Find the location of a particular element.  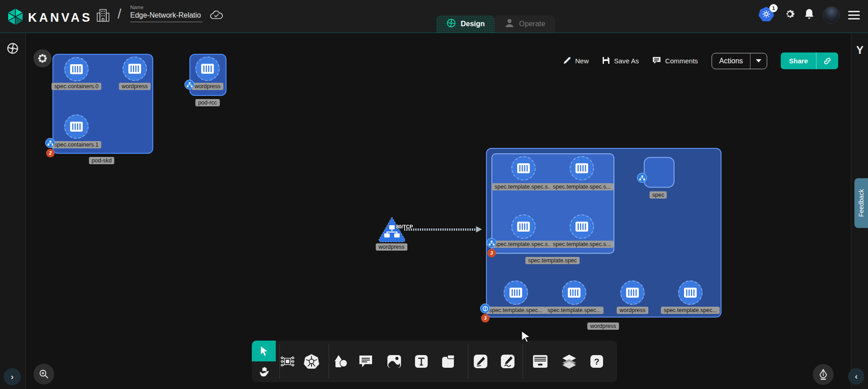

save-as-button: Save As is located at coordinates (620, 61).